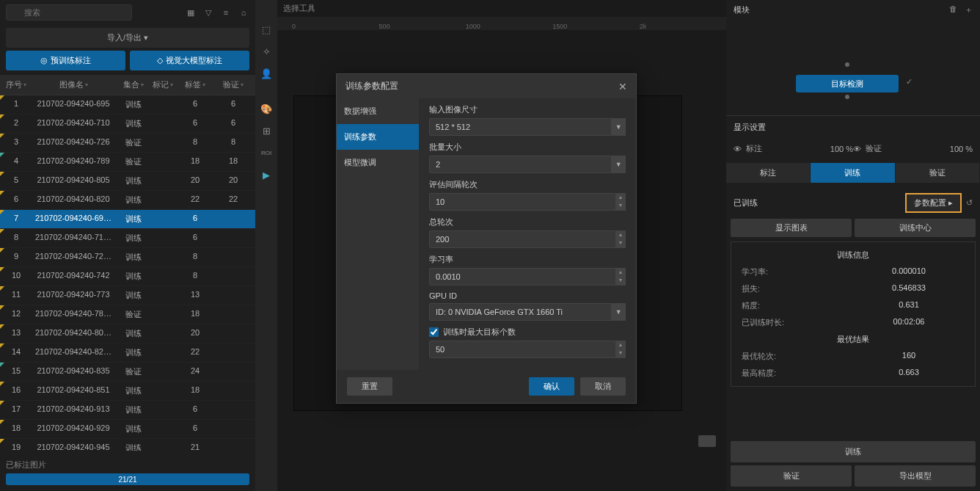  I want to click on person-tool-icon: 👤, so click(266, 73).